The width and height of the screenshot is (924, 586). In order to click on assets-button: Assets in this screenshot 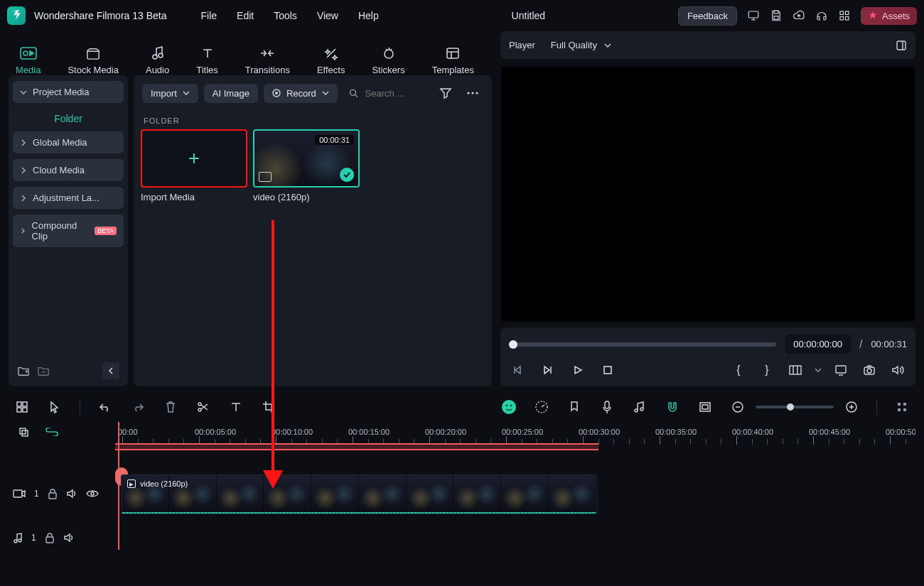, I will do `click(888, 16)`.